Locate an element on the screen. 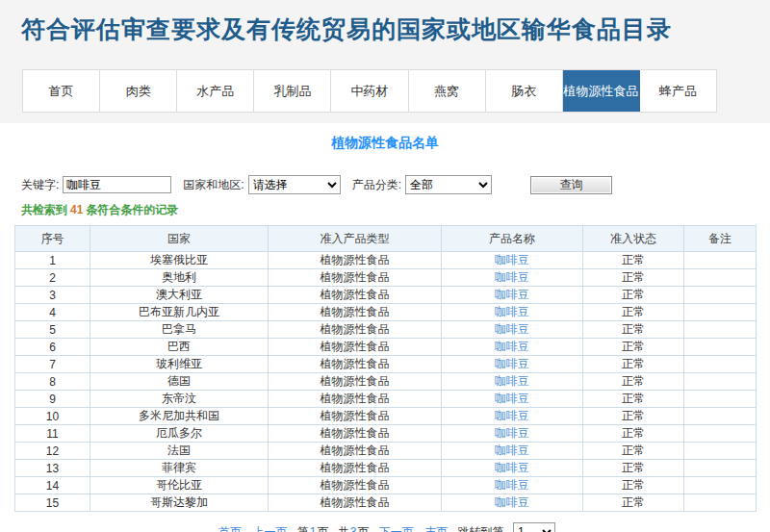  country-select: 请选择 is located at coordinates (295, 185).